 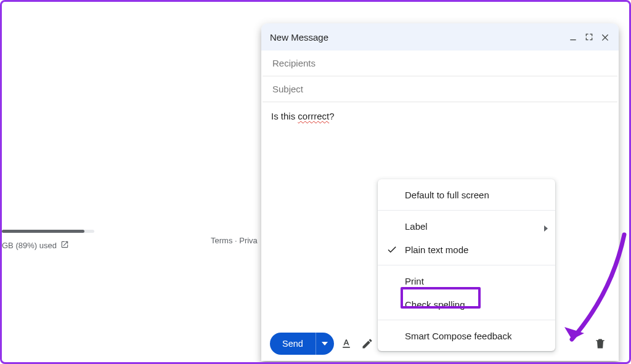 What do you see at coordinates (313, 116) in the screenshot?
I see `body-text-misspelled: corrrect` at bounding box center [313, 116].